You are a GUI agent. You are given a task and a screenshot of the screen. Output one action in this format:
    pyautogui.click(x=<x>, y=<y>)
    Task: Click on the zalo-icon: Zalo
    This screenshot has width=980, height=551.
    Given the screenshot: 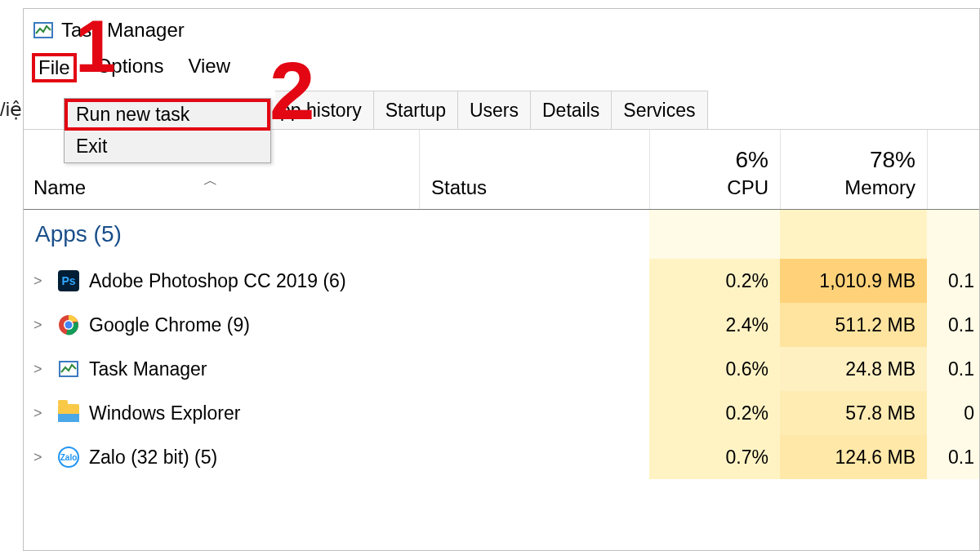 What is the action you would take?
    pyautogui.click(x=69, y=457)
    